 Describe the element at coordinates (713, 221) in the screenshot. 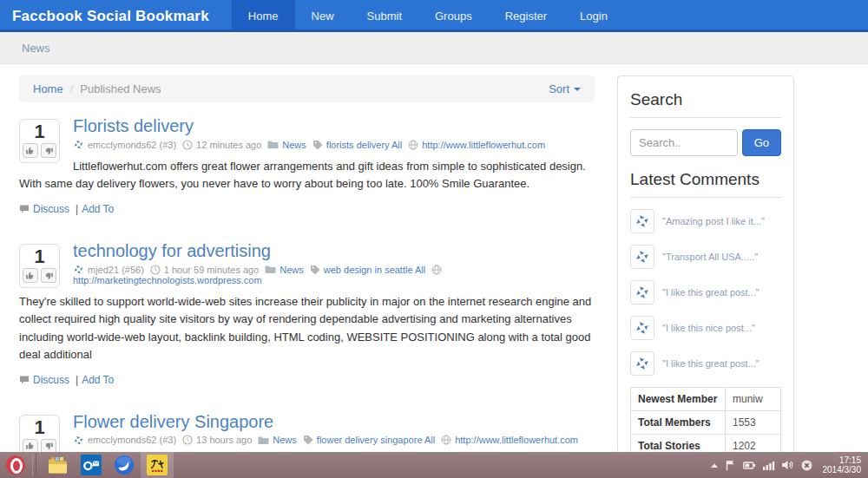

I see `comment-link: "Amazing post I like it..."` at that location.